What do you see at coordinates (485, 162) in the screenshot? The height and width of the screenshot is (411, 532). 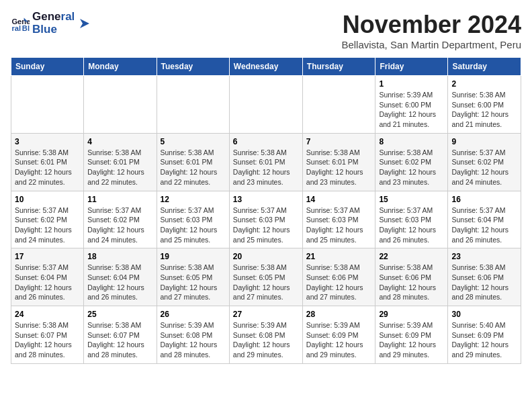 I see `calendar-cell: 9Sunrise: 5:37 AM Sunset: 6:02 PM Daylig…` at bounding box center [485, 162].